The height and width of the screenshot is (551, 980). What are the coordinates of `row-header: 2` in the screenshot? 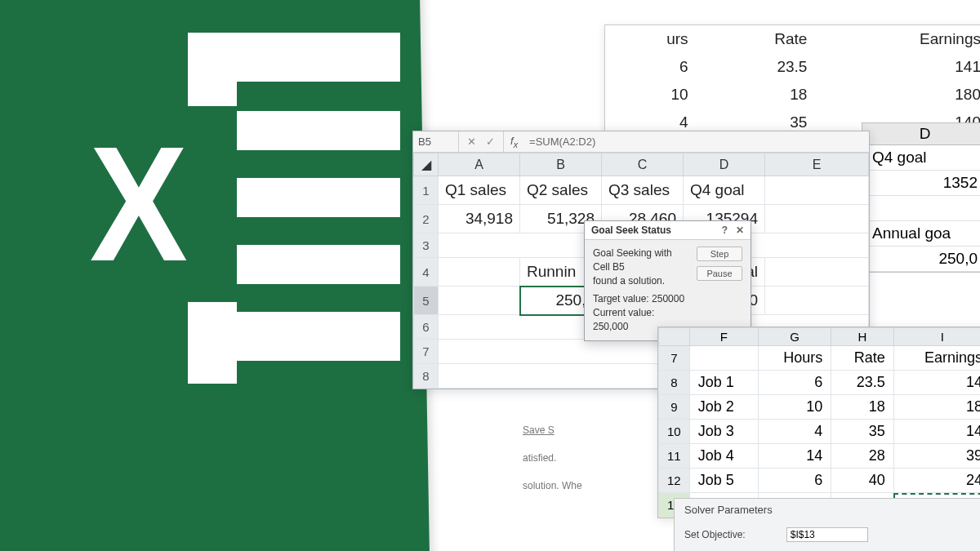 It's located at (426, 219).